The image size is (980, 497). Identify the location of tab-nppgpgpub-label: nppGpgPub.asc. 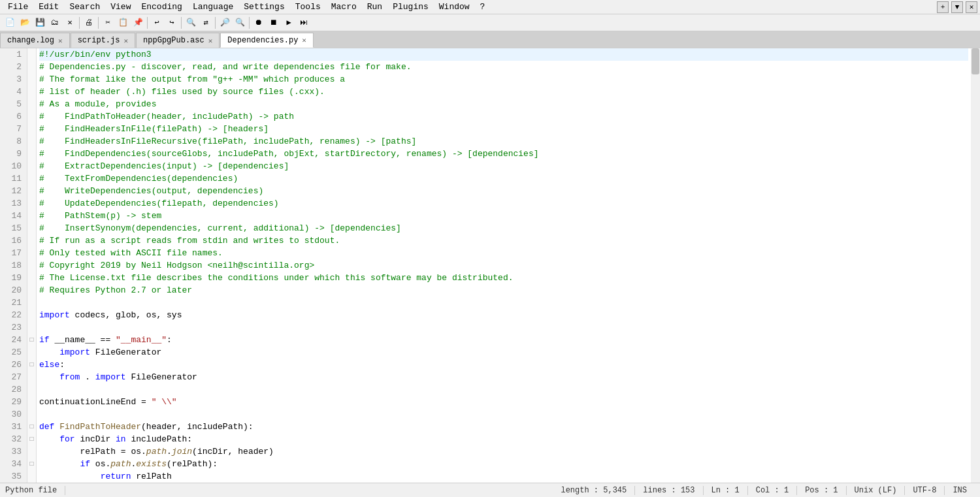
(174, 40).